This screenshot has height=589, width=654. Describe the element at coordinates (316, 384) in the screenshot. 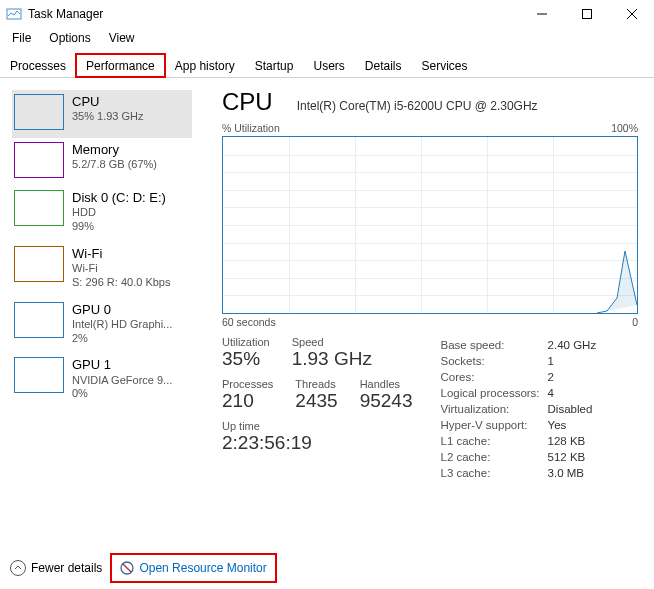

I see `threads-label: Threads` at that location.